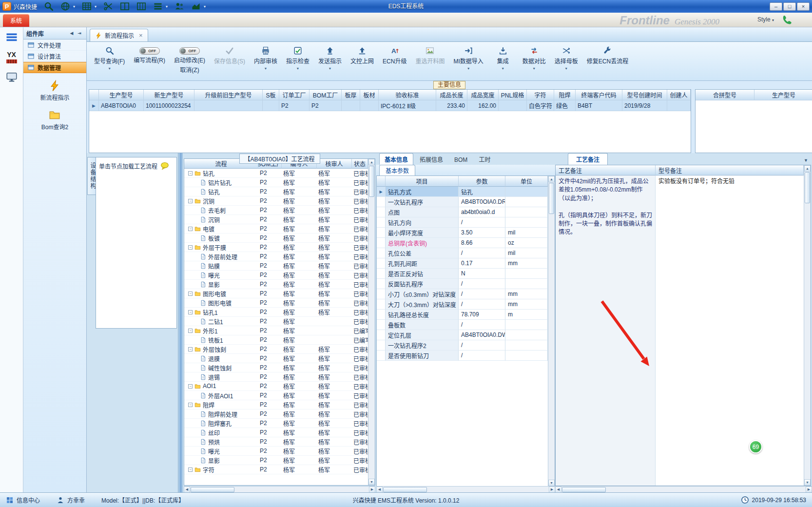 This screenshot has width=812, height=507. What do you see at coordinates (559, 489) in the screenshot?
I see `scroll-left-button: ◀` at bounding box center [559, 489].